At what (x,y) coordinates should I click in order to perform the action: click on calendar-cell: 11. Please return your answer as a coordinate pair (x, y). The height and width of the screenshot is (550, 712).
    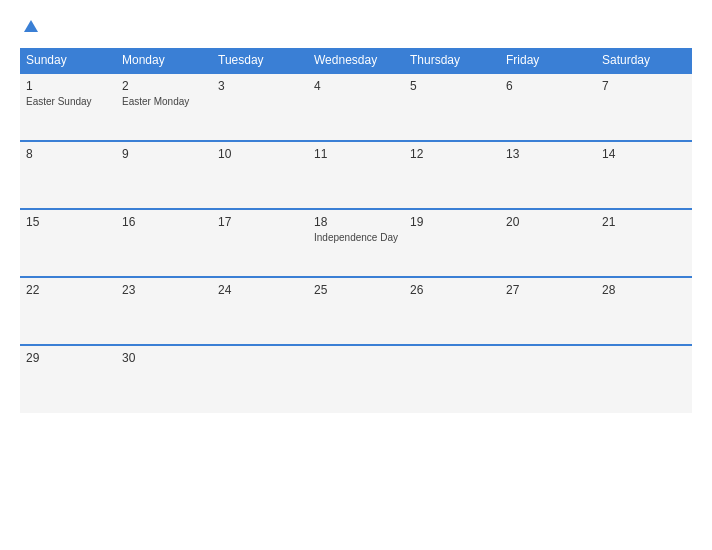
    Looking at the image, I should click on (356, 175).